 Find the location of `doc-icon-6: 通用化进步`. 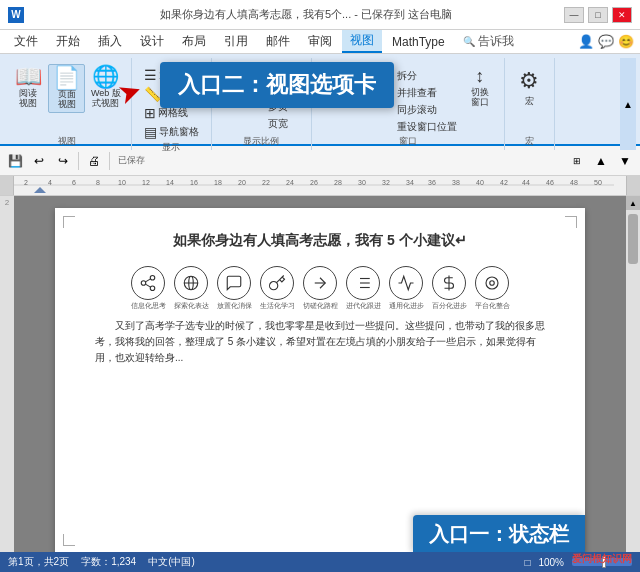

doc-icon-6: 通用化进步 is located at coordinates (406, 288).